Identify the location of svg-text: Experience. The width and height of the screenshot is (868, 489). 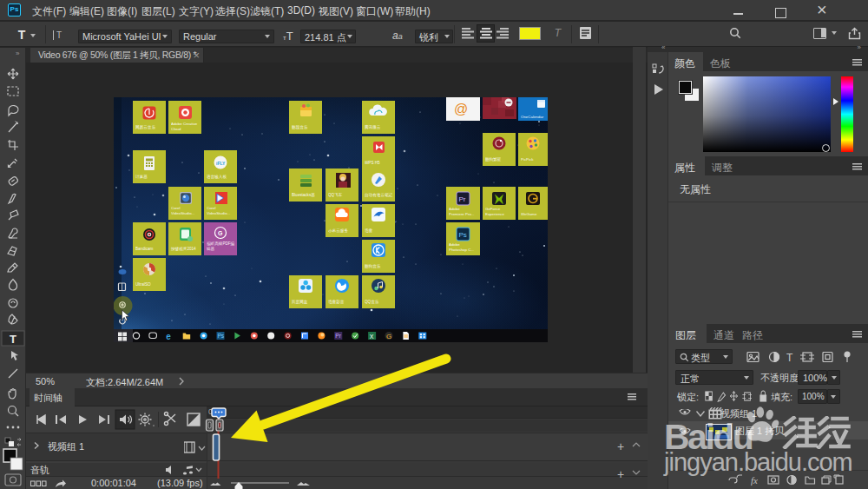
(495, 214).